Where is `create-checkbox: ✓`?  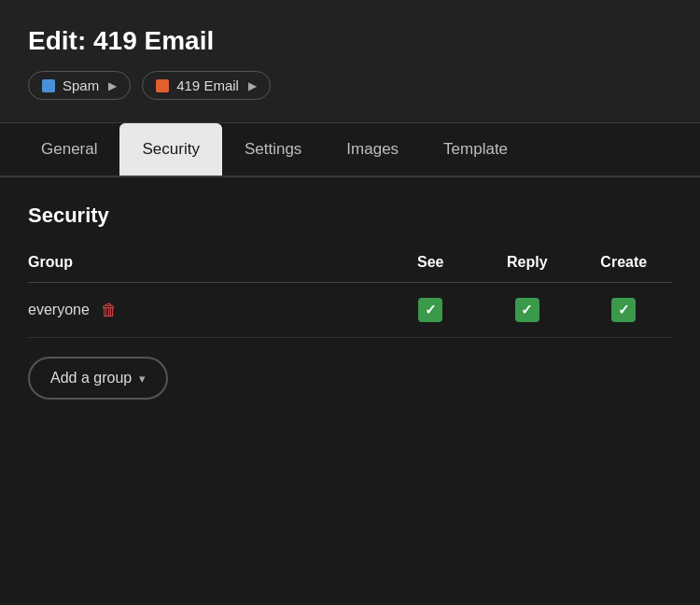 create-checkbox: ✓ is located at coordinates (623, 310).